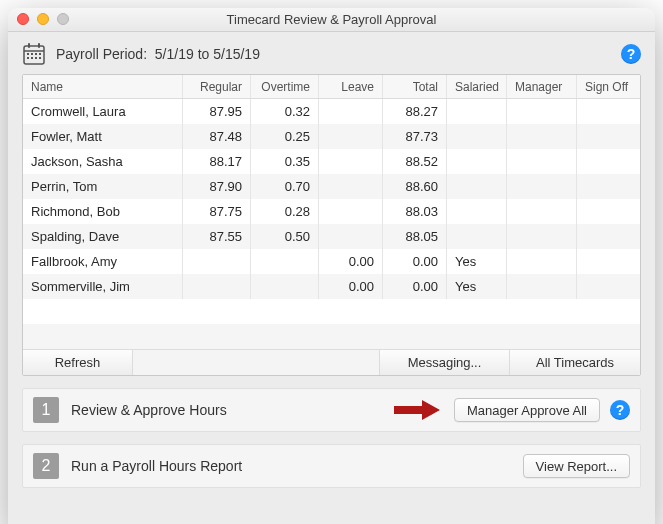  I want to click on step-label: Run a Payroll Hours Report, so click(156, 466).